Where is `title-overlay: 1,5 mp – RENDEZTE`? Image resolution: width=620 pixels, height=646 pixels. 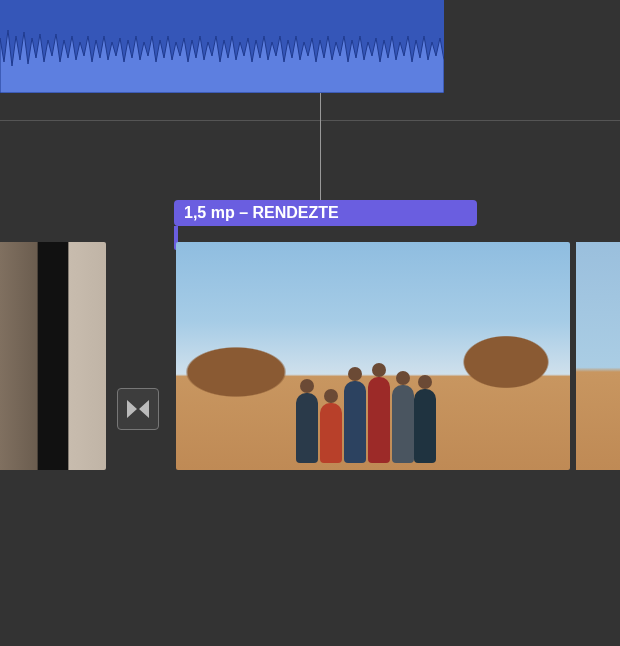
title-overlay: 1,5 mp – RENDEZTE is located at coordinates (326, 213).